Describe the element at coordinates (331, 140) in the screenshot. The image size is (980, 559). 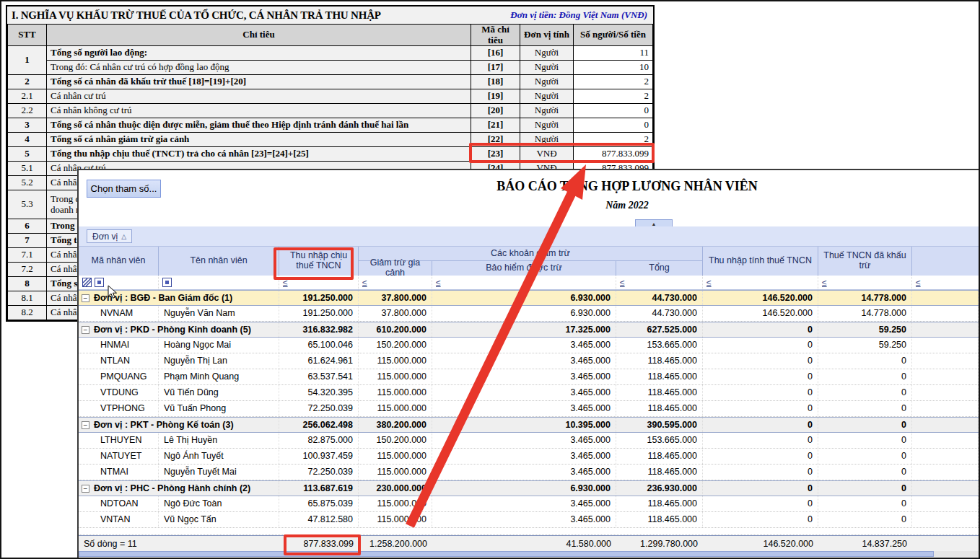
I see `tax-row: 4Tổng số cá nhân giảm trừ gia cảnh[22]Ng…` at that location.